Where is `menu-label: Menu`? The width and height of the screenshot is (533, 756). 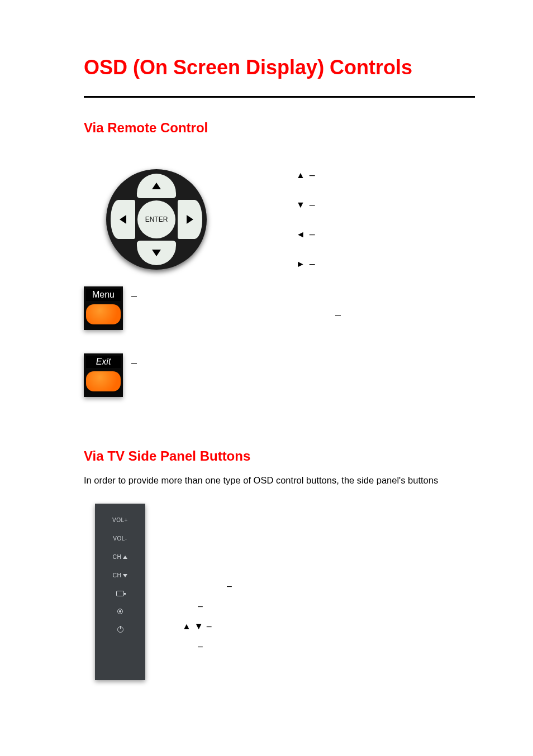
menu-label: Menu is located at coordinates (103, 295).